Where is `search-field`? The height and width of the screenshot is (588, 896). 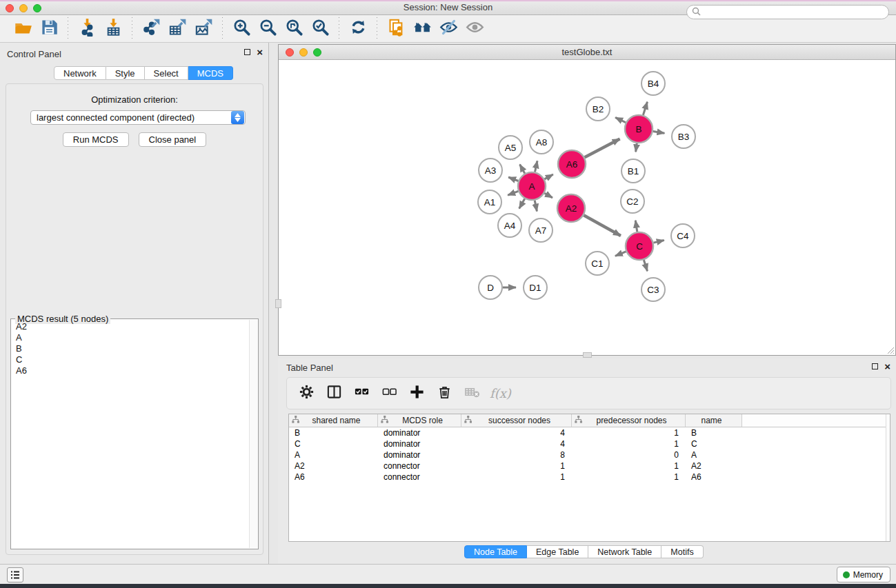
search-field is located at coordinates (788, 12).